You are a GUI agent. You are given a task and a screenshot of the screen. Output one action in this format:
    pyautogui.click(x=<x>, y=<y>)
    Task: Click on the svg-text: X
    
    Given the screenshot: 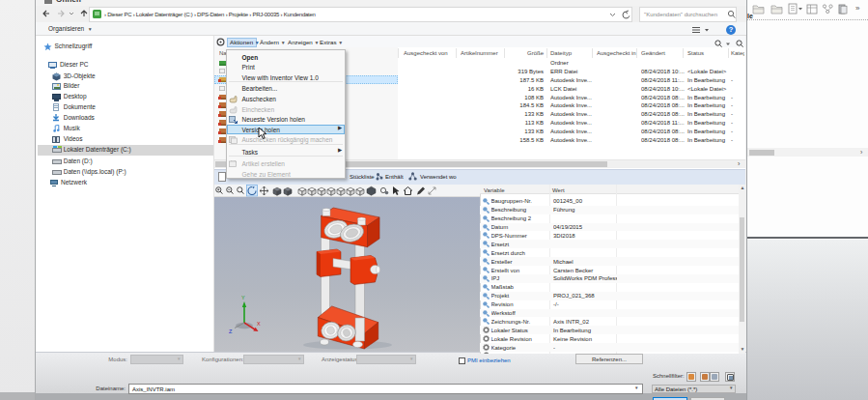 What is the action you would take?
    pyautogui.click(x=259, y=324)
    